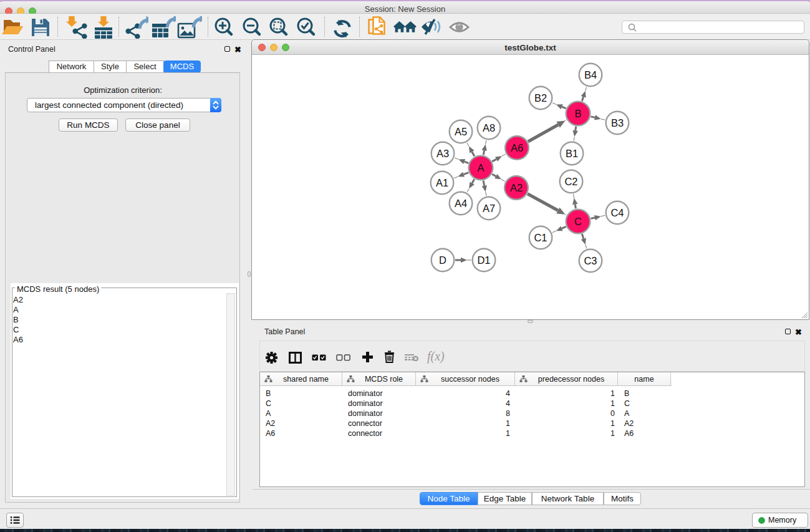 The width and height of the screenshot is (810, 532). What do you see at coordinates (461, 132) in the screenshot?
I see `svg-text: A5` at bounding box center [461, 132].